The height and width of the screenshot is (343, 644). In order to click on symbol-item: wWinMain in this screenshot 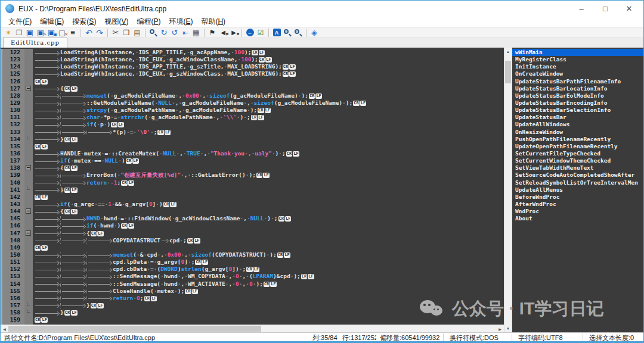, I will do `click(578, 52)`.